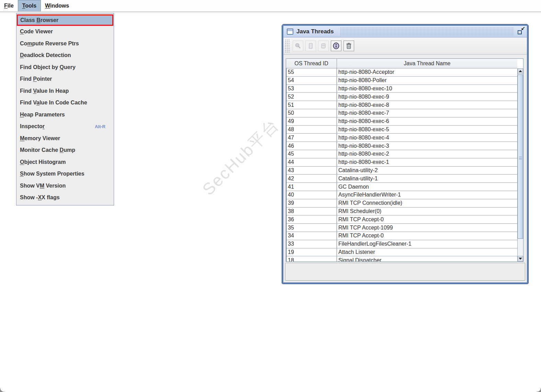  Describe the element at coordinates (287, 46) in the screenshot. I see `toolbar-drag-handle` at that location.